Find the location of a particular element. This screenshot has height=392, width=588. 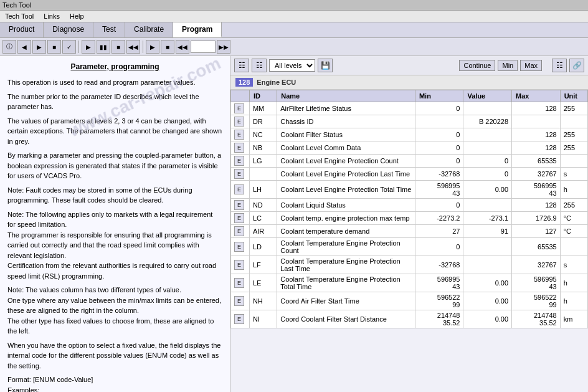

toolbar-input is located at coordinates (203, 47).